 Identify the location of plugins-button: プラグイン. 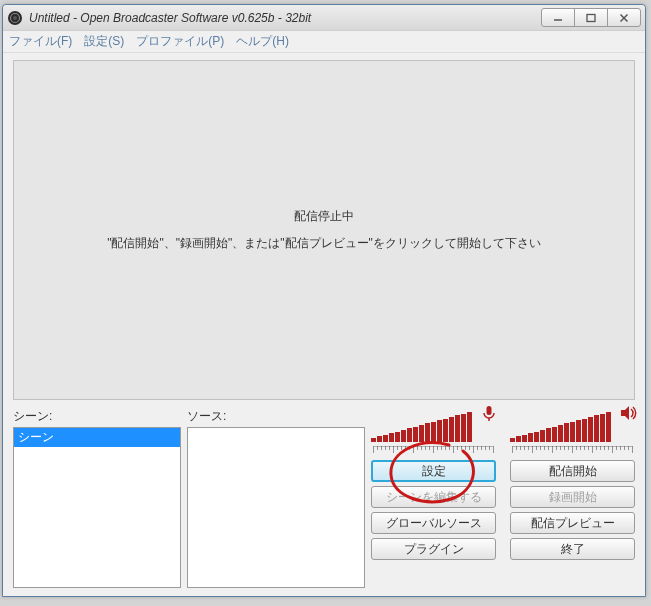
(434, 549).